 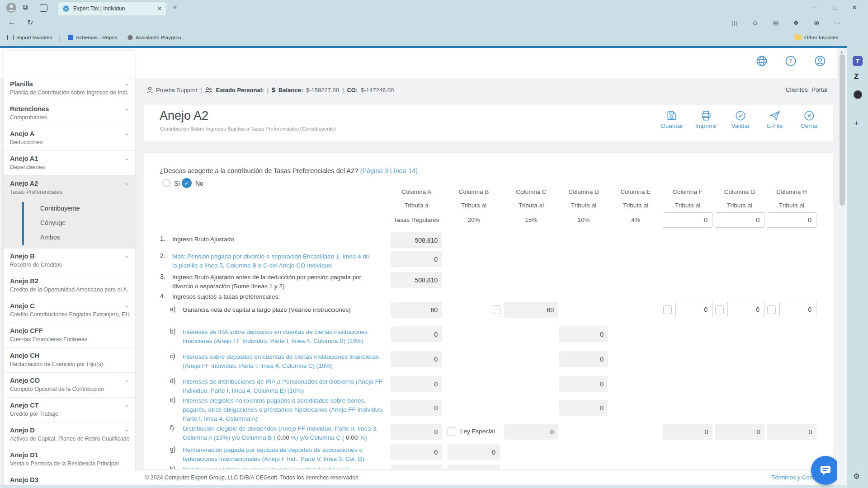 What do you see at coordinates (70, 109) in the screenshot?
I see `sidebar-item-title: Retenciones` at bounding box center [70, 109].